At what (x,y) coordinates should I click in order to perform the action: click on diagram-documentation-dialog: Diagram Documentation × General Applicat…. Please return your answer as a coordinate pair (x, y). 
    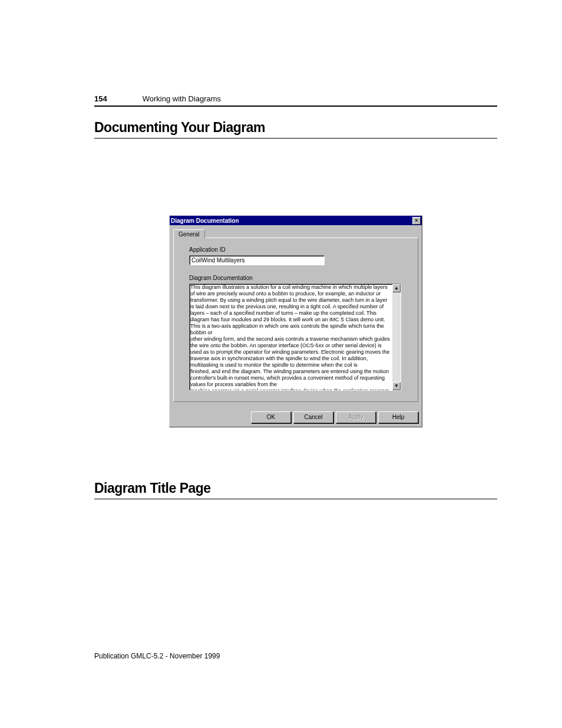
    Looking at the image, I should click on (296, 321).